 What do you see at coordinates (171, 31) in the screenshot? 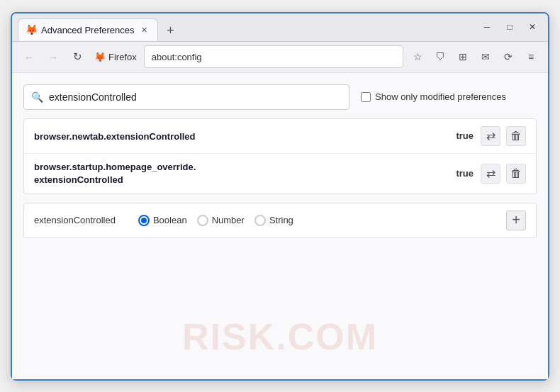
I see `new-tab-button: +` at bounding box center [171, 31].